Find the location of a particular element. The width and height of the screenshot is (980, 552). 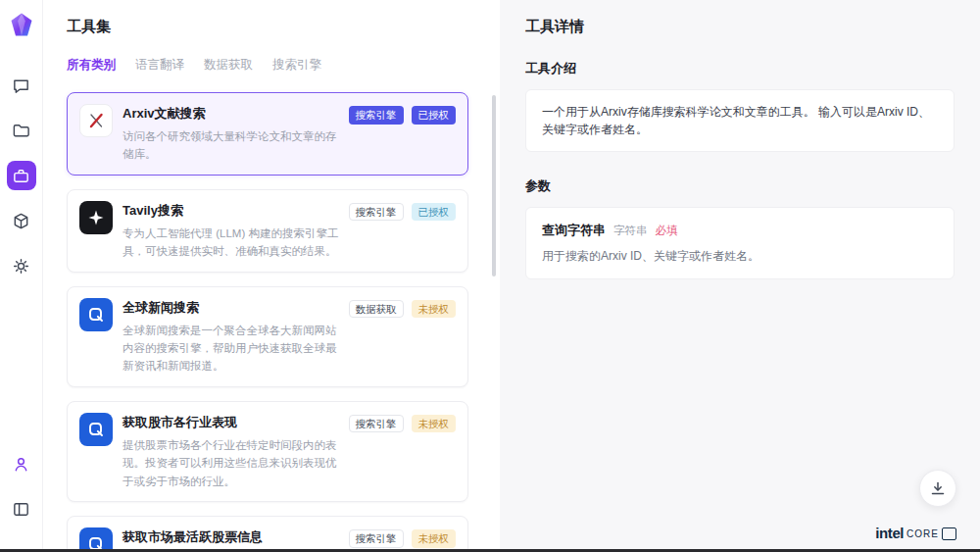

intro-heading: 工具介绍 is located at coordinates (740, 69).